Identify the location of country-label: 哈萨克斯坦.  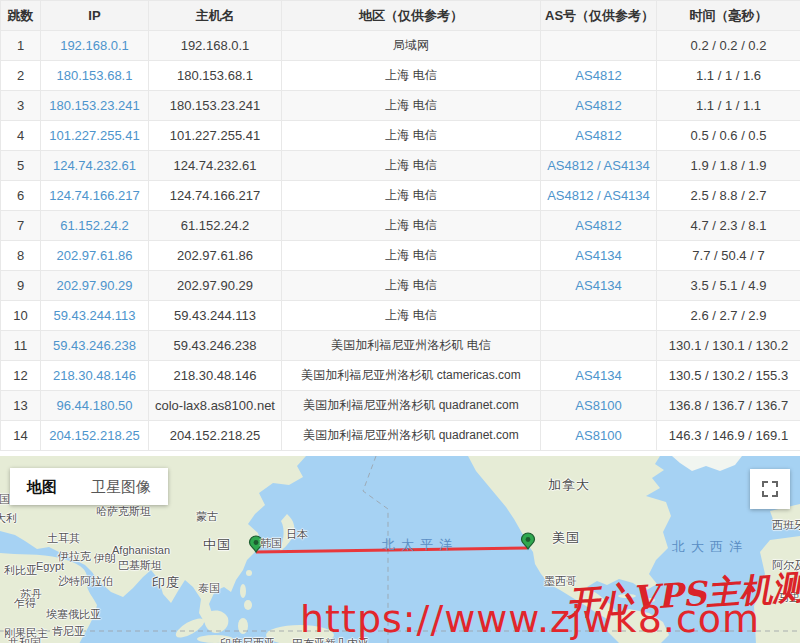
(124, 512).